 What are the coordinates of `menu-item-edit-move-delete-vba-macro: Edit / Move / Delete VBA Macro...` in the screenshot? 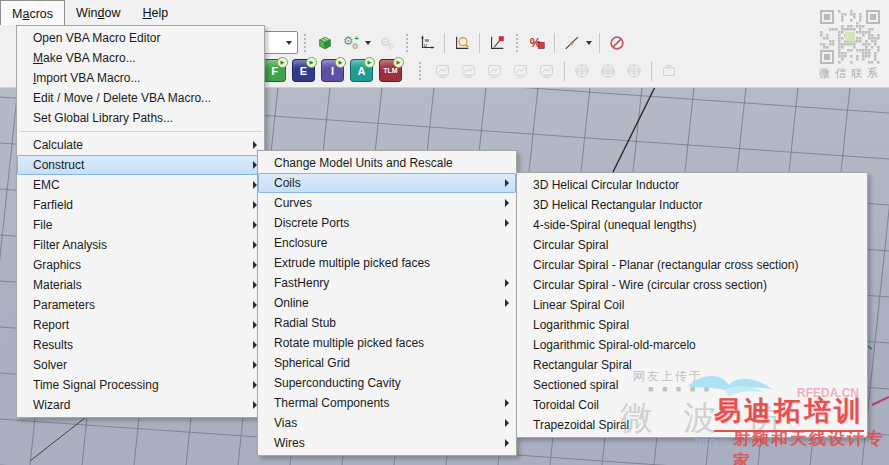 It's located at (140, 98).